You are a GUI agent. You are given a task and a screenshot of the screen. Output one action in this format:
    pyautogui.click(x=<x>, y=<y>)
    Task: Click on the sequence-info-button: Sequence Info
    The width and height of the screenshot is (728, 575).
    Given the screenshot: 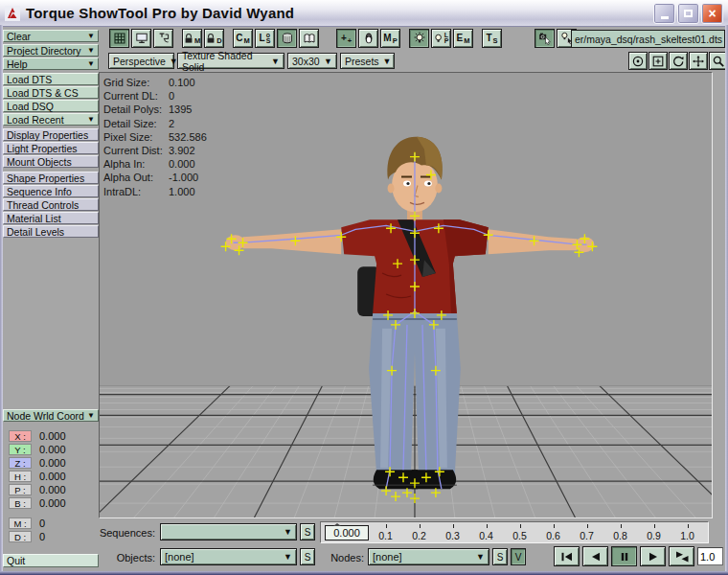 What is the action you would take?
    pyautogui.click(x=51, y=192)
    